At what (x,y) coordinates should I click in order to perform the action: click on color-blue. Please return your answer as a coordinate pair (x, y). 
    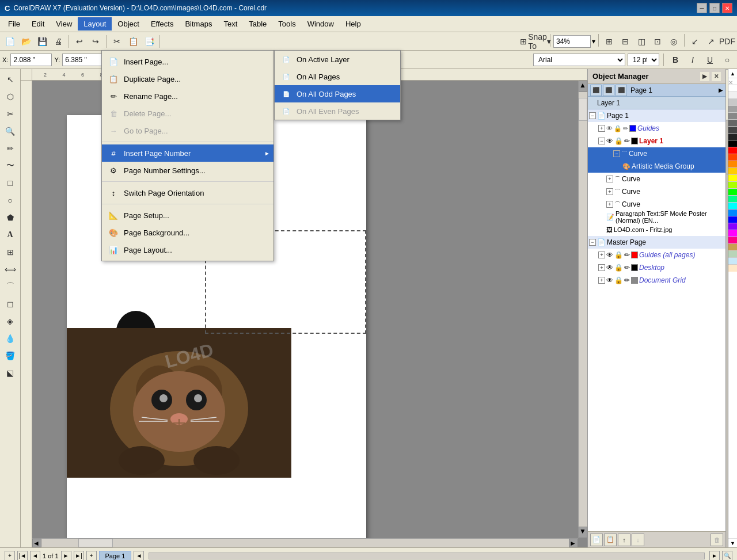
    Looking at the image, I should click on (732, 220).